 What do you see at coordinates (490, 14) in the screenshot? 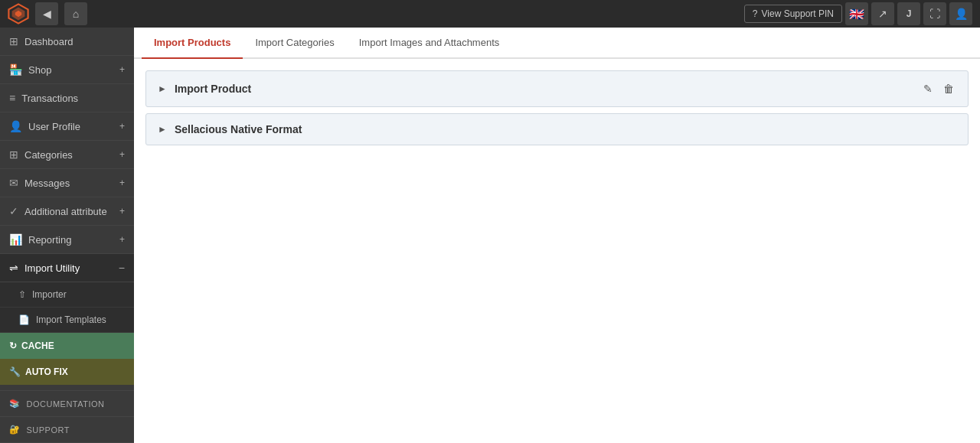
I see `top-nav: ◀ ⌂ ? View Support PIN 🇬🇧 ↗ J ⛶ 👤` at bounding box center [490, 14].